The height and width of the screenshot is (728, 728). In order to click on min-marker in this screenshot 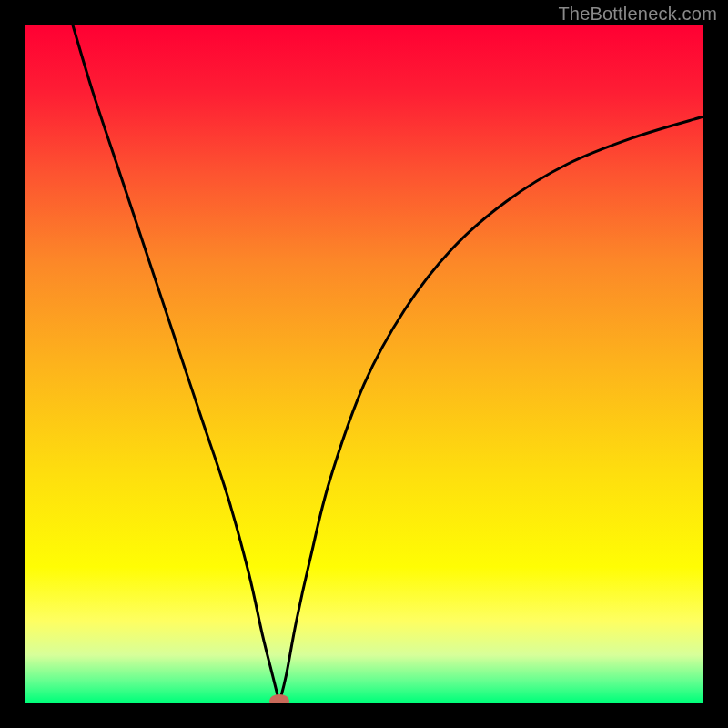, I will do `click(279, 699)`.